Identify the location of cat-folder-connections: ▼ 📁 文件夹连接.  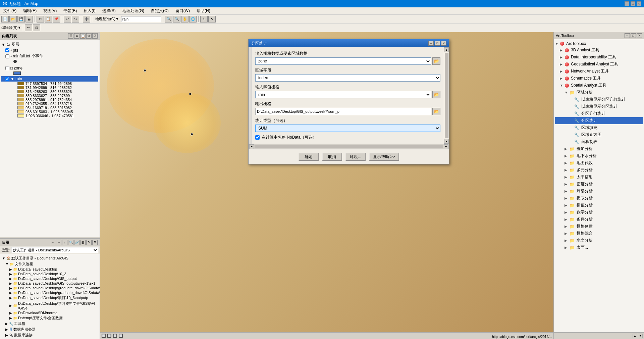
(50, 264).